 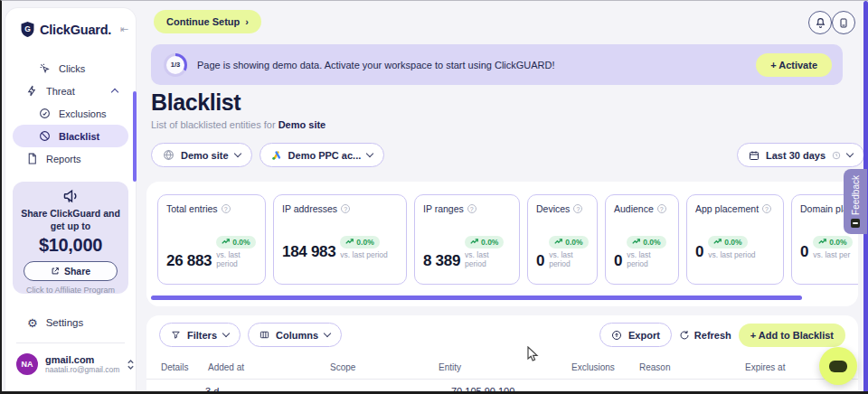 I want to click on bell-icon, so click(x=821, y=23).